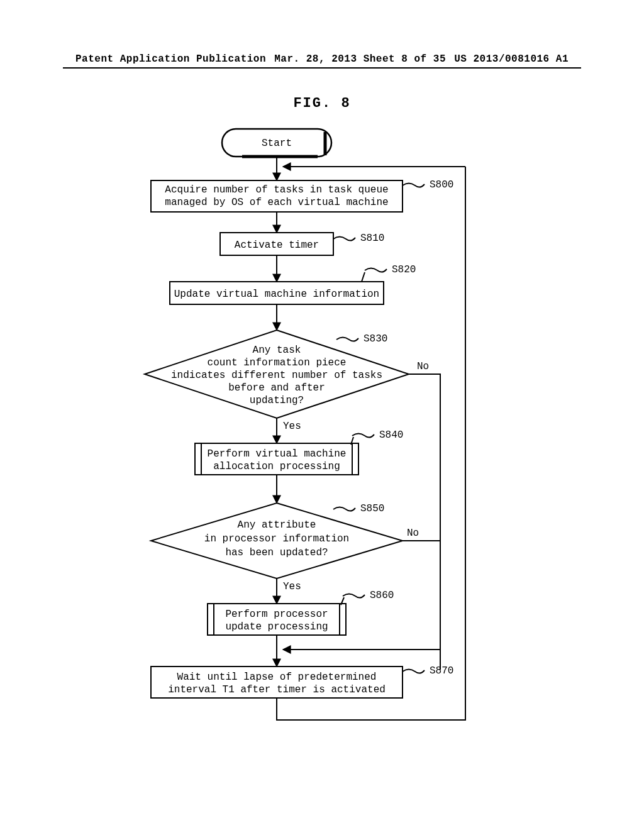  I want to click on label-s830: S830, so click(375, 339).